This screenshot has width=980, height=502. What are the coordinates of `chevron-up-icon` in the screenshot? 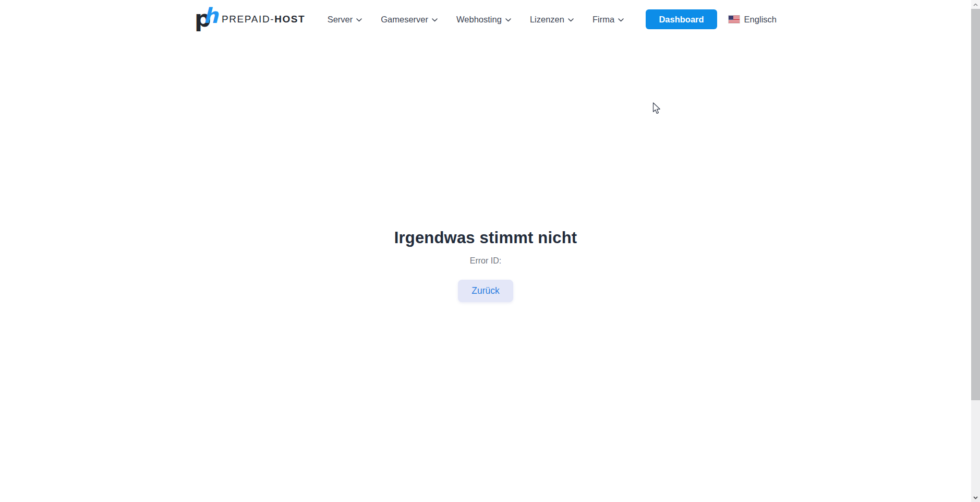 It's located at (975, 5).